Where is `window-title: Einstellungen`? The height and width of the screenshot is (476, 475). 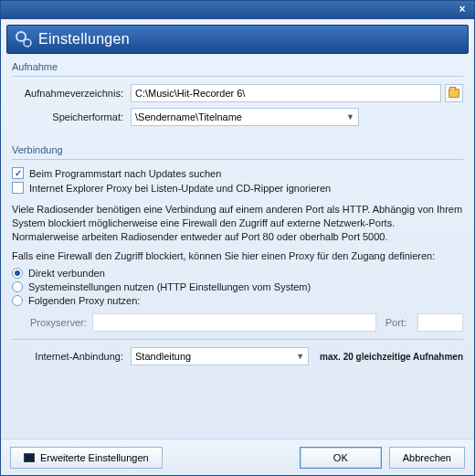
window-title: Einstellungen is located at coordinates (84, 39).